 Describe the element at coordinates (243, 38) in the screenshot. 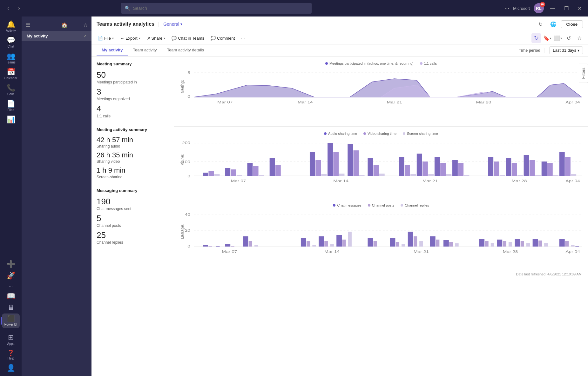

I see `more-ribbon-button: ···` at that location.